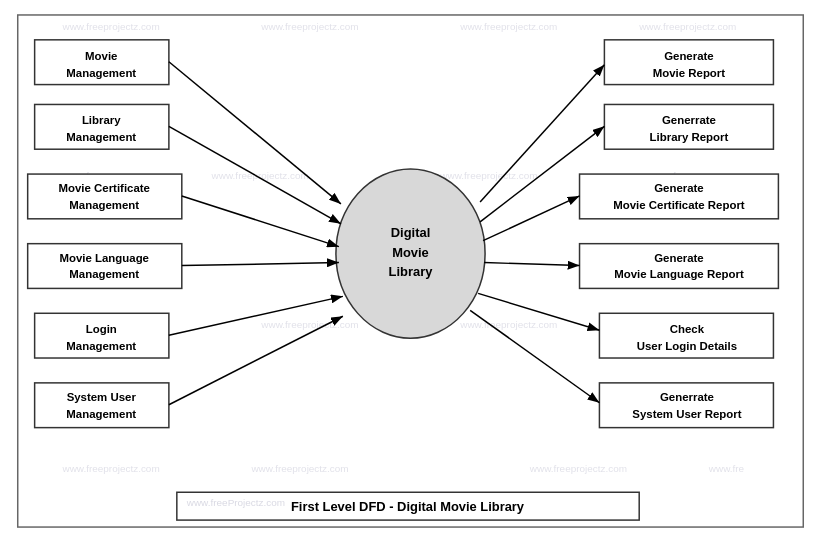  What do you see at coordinates (236, 502) in the screenshot?
I see `watermark-title: www.freeProjectz.com` at bounding box center [236, 502].